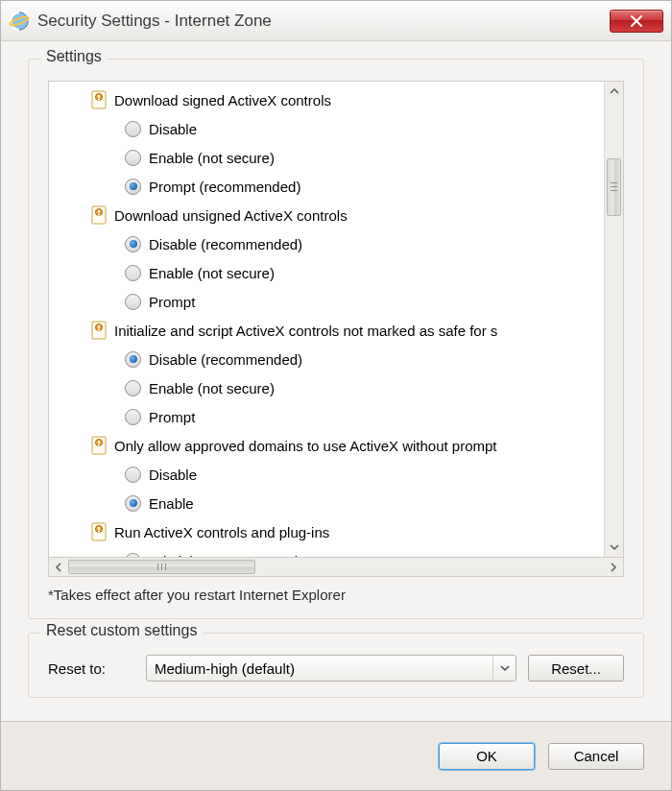 The width and height of the screenshot is (672, 791). What do you see at coordinates (223, 100) in the screenshot?
I see `setting-category-label: Download signed ActiveX controls` at bounding box center [223, 100].